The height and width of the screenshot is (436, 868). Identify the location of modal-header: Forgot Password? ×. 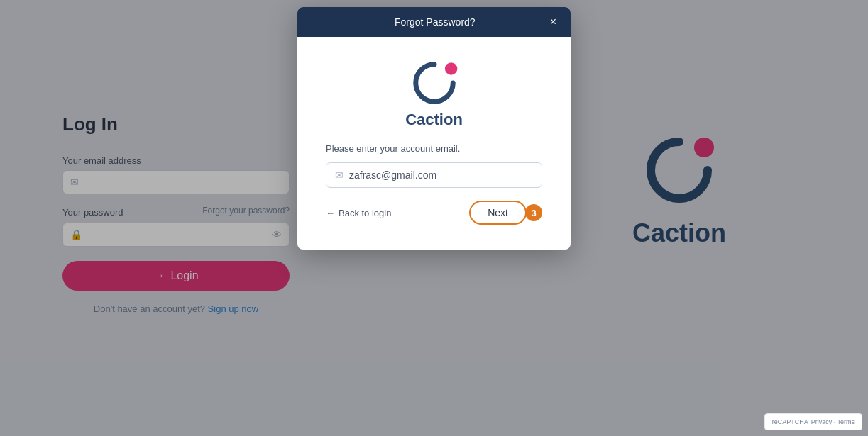
(434, 22).